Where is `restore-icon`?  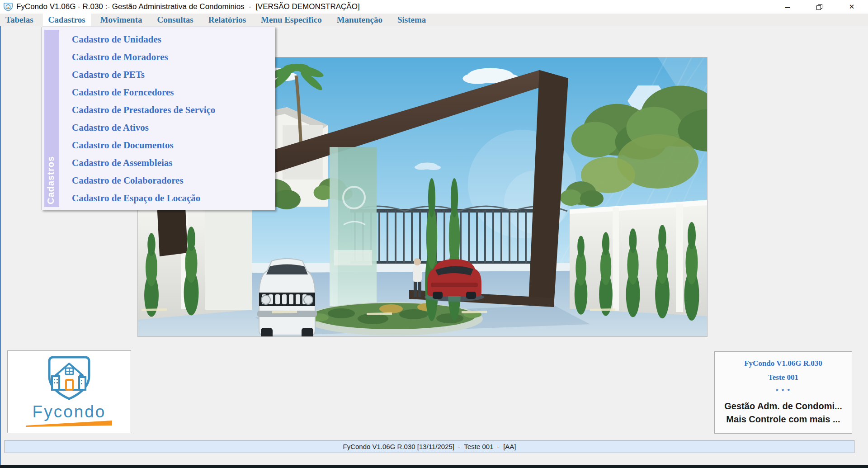
restore-icon is located at coordinates (819, 7).